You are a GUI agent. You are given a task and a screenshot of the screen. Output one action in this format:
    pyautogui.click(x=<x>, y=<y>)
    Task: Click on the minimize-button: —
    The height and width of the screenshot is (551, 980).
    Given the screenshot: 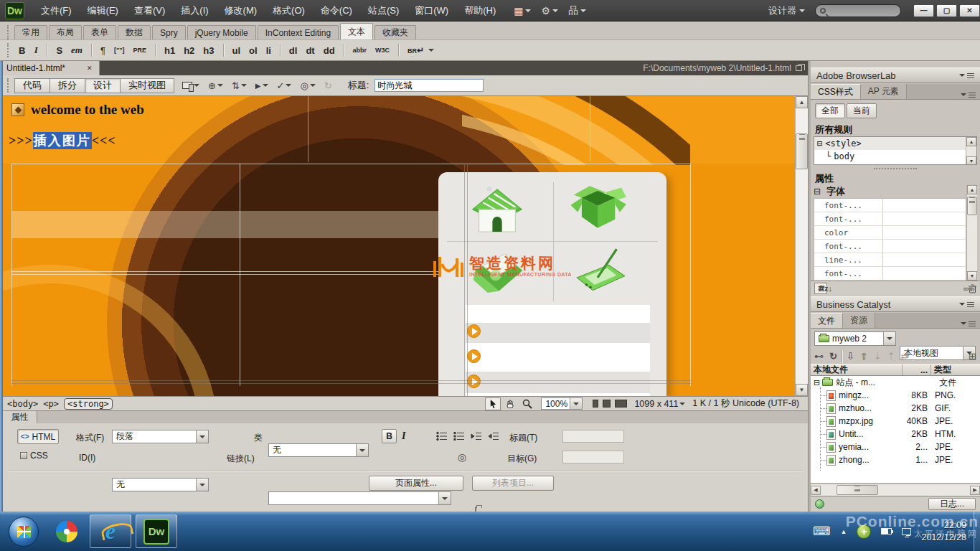 What is the action you would take?
    pyautogui.click(x=924, y=11)
    